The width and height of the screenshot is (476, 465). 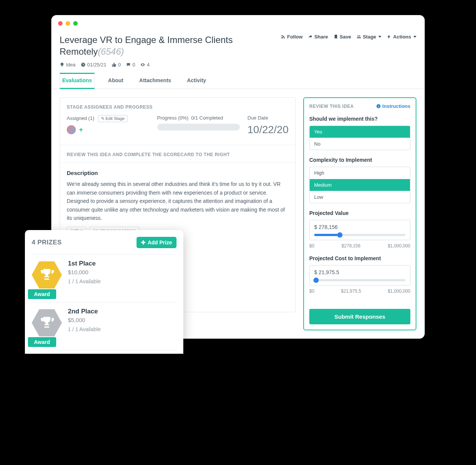 I want to click on progress-label: Progress (0%) 0/1 Completed, so click(x=199, y=118).